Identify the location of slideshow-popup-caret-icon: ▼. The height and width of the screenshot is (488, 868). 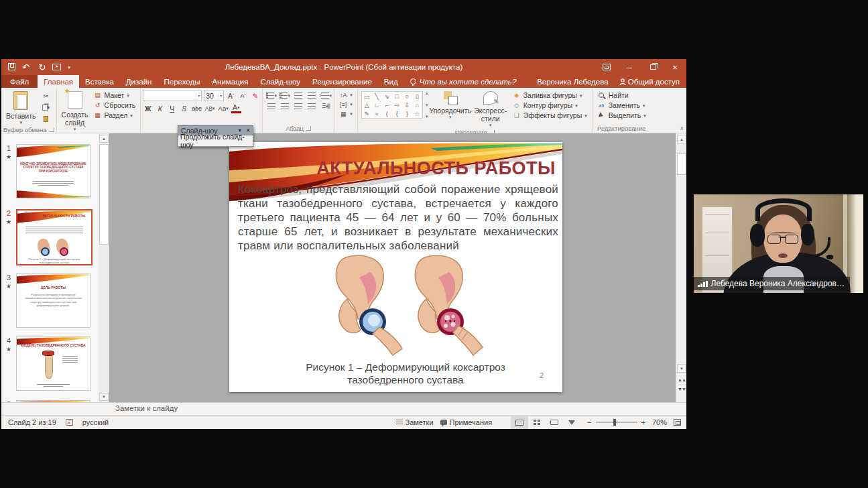
(240, 130).